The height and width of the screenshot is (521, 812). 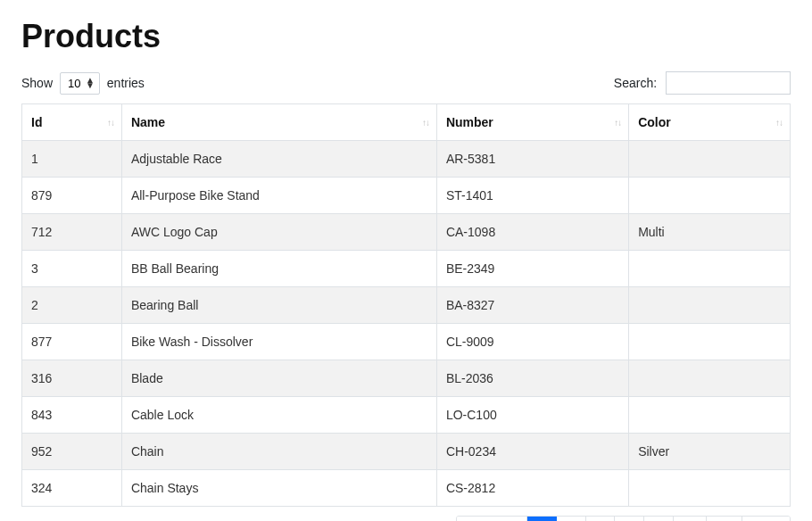 I want to click on table-cell-id: 3, so click(x=72, y=269).